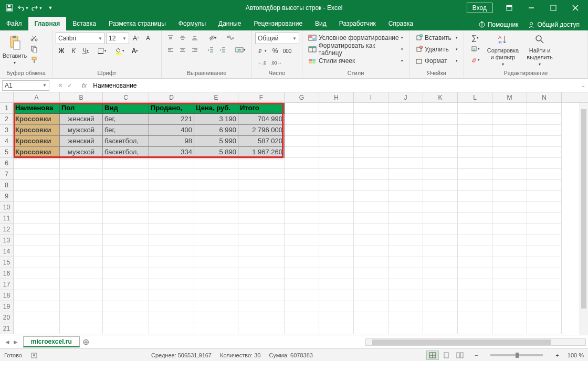 The image size is (588, 382). What do you see at coordinates (60, 86) in the screenshot?
I see `cancel-formula-icon: ✕` at bounding box center [60, 86].